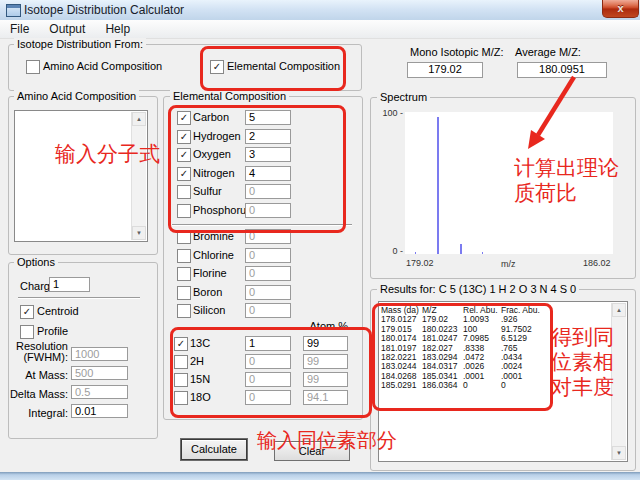 The height and width of the screenshot is (480, 640). I want to click on menu-file: File, so click(20, 29).